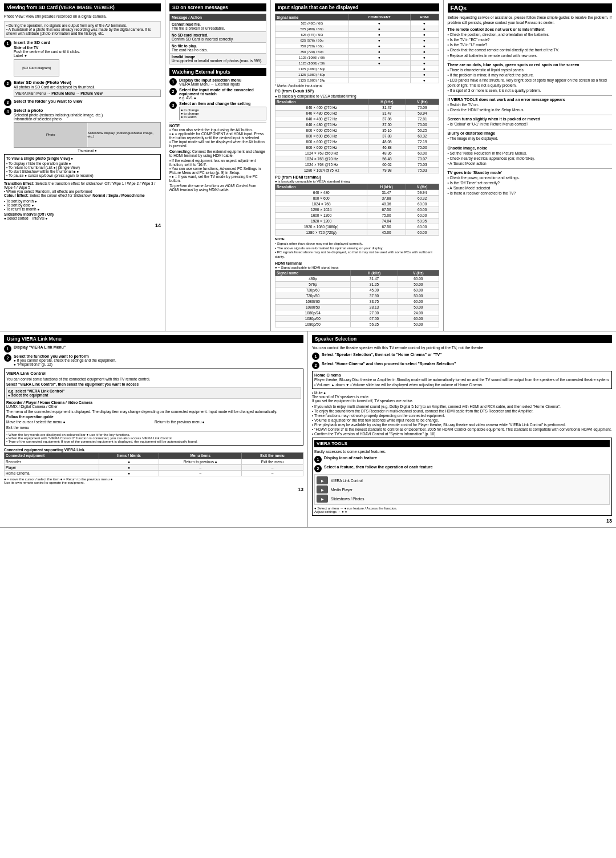 The image size is (616, 858). What do you see at coordinates (462, 460) in the screenshot?
I see `viera-tools-step-1: 1 Display icon of each feature` at bounding box center [462, 460].